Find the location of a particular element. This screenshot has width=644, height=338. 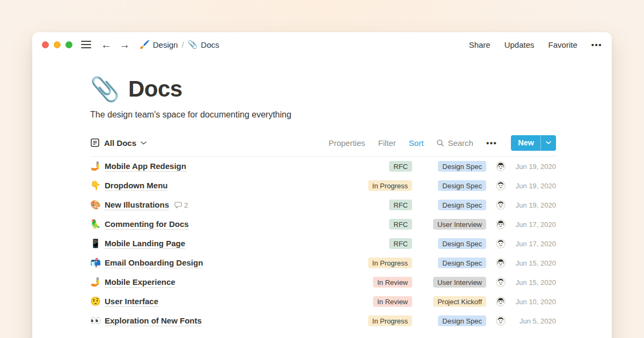

filter-button: Filter is located at coordinates (387, 143).